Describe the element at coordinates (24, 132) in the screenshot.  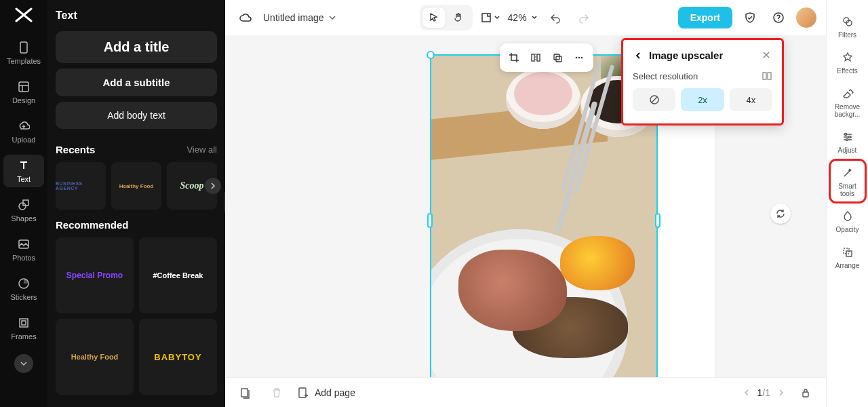
I see `rail-item-upload: Upload` at that location.